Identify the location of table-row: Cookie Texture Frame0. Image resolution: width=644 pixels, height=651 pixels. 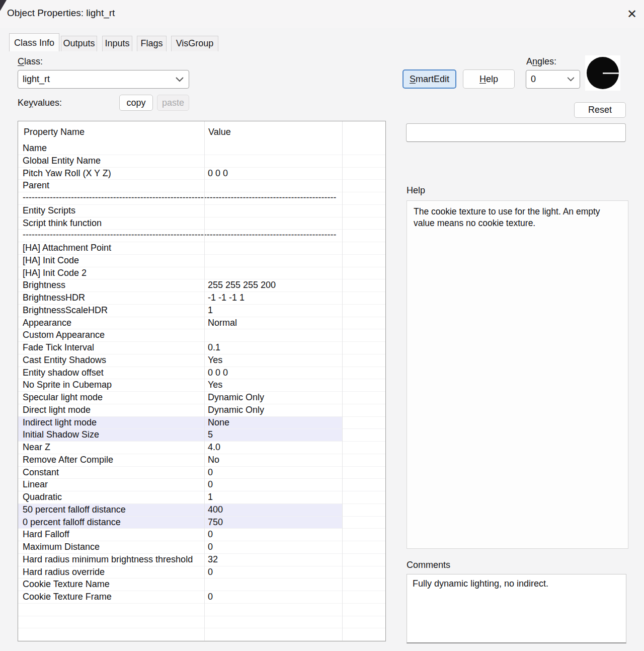
(202, 597).